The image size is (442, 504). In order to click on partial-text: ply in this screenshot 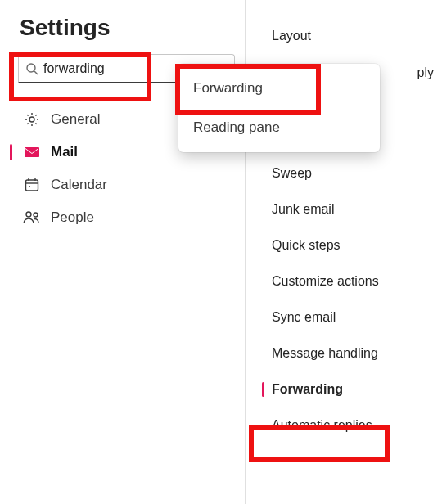, I will do `click(426, 73)`.